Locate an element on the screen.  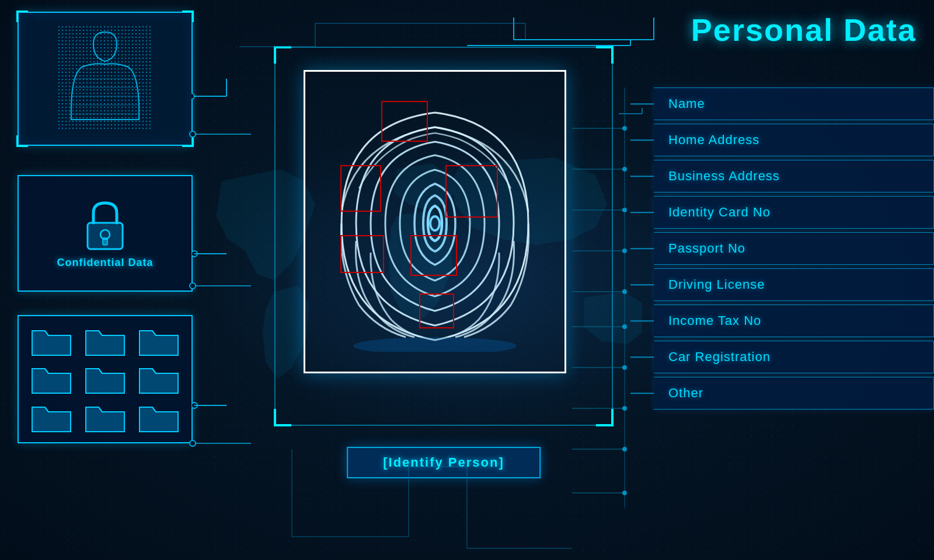
connector-lock is located at coordinates (215, 254).